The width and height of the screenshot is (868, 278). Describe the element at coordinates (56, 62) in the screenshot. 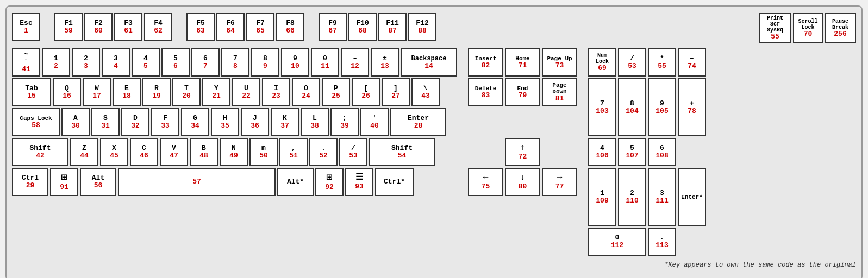

I see `key-1: 12` at that location.